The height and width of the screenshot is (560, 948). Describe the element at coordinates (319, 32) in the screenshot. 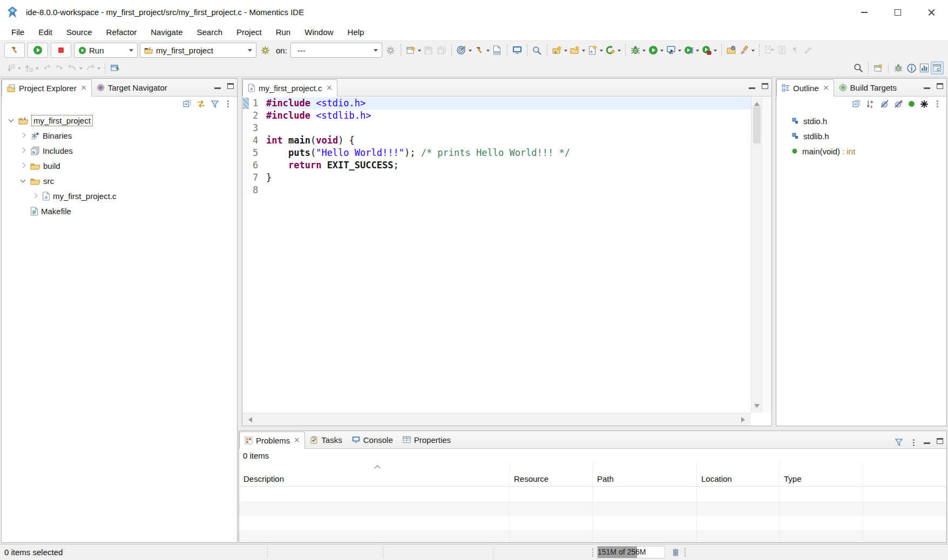

I see `menu-window: Window` at that location.